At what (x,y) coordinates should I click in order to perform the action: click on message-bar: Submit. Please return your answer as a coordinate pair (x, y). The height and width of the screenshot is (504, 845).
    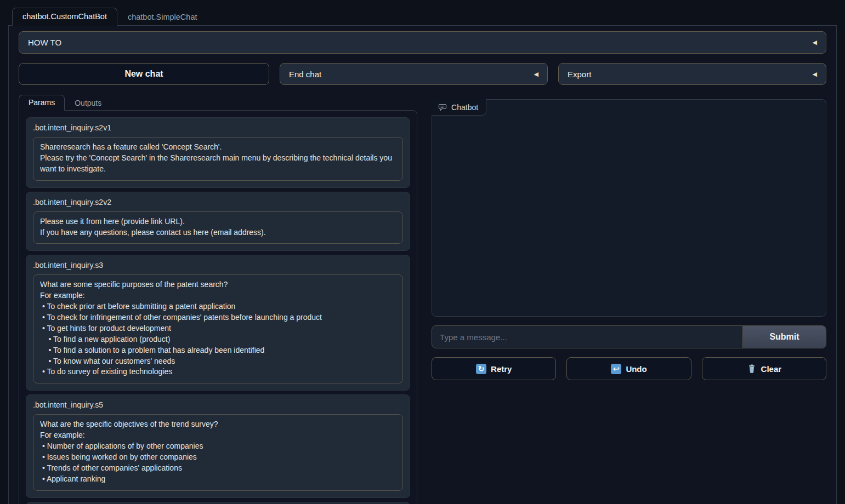
    Looking at the image, I should click on (629, 337).